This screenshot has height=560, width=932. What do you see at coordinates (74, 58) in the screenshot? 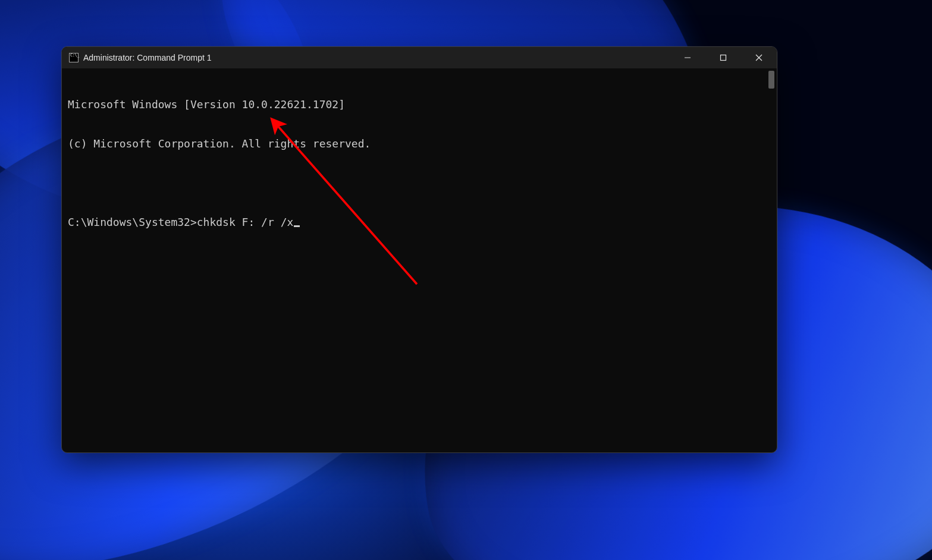
I see `cmd-app-icon` at bounding box center [74, 58].